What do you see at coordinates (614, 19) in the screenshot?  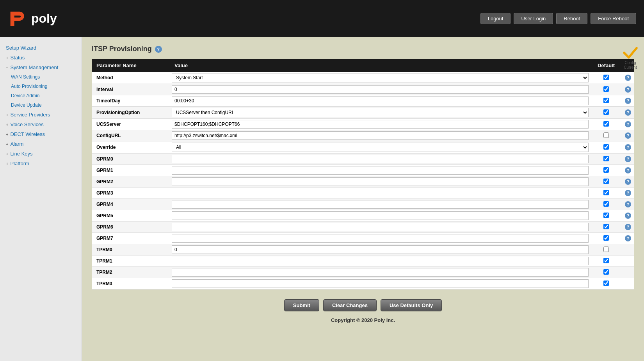 I see `force-reboot-button: Force Reboot` at bounding box center [614, 19].